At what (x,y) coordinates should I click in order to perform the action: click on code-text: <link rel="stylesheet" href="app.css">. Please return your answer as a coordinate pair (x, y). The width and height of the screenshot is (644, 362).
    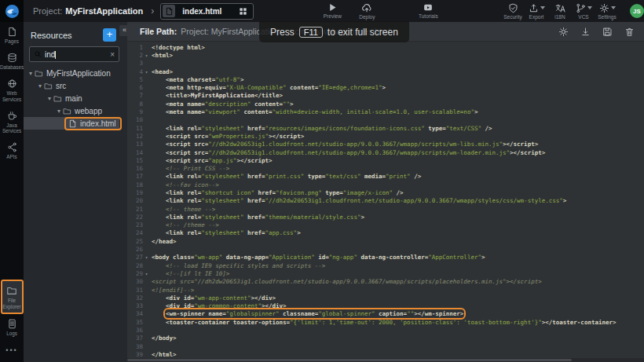
    Looking at the image, I should click on (225, 232).